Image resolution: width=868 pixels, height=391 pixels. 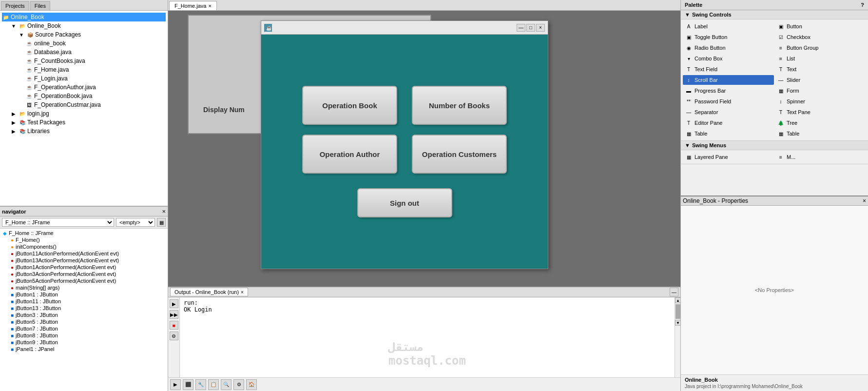 I want to click on tree-fopcustmar-java: ☕ F_OperationBook.java, so click(x=84, y=96).